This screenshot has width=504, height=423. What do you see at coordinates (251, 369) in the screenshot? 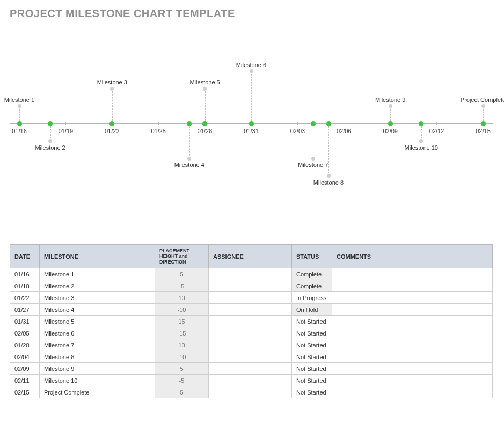
I see `table-row: 02/09Milestone 95Not Started` at bounding box center [251, 369].